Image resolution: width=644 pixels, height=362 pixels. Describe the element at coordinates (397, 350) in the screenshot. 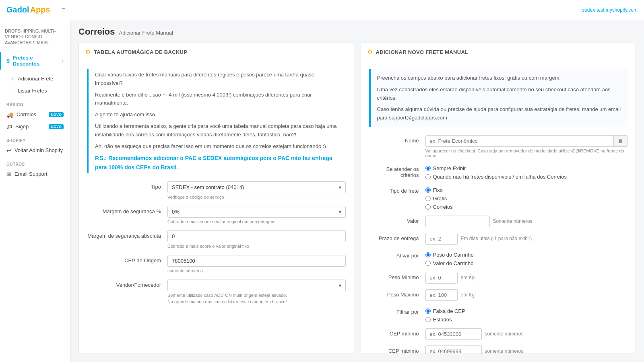

I see `cep-max-label: CEP máximo` at that location.